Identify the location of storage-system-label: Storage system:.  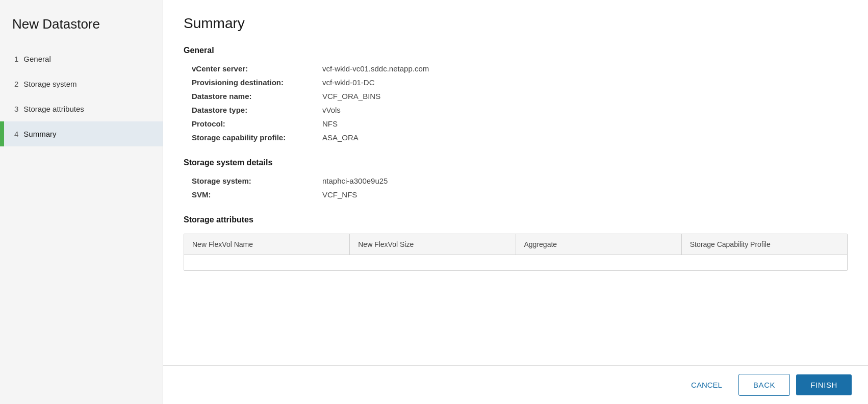
(253, 181).